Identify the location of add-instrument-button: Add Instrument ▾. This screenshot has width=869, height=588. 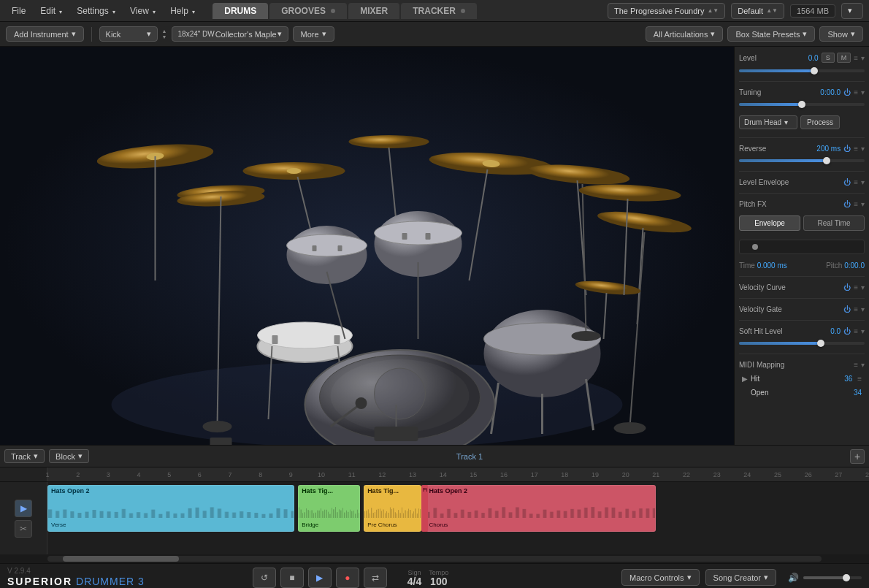
(45, 34).